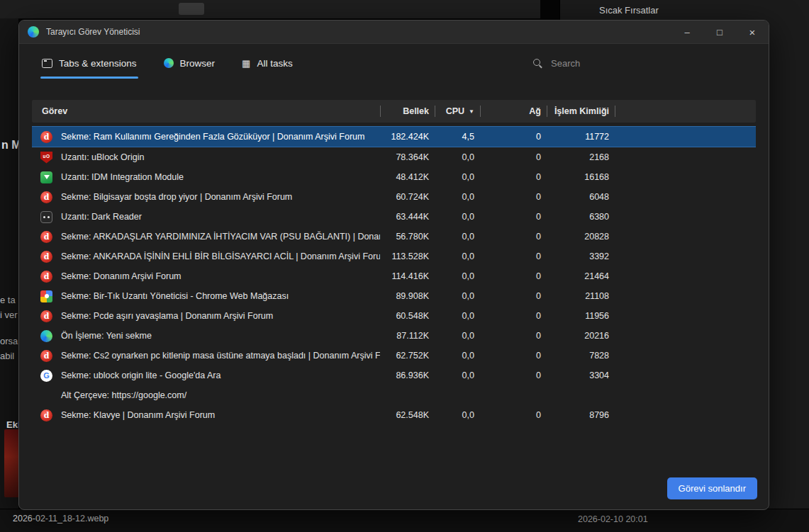 Image resolution: width=809 pixels, height=532 pixels. What do you see at coordinates (89, 63) in the screenshot?
I see `tab-tabs-and-extensions: Tabs & extensions` at bounding box center [89, 63].